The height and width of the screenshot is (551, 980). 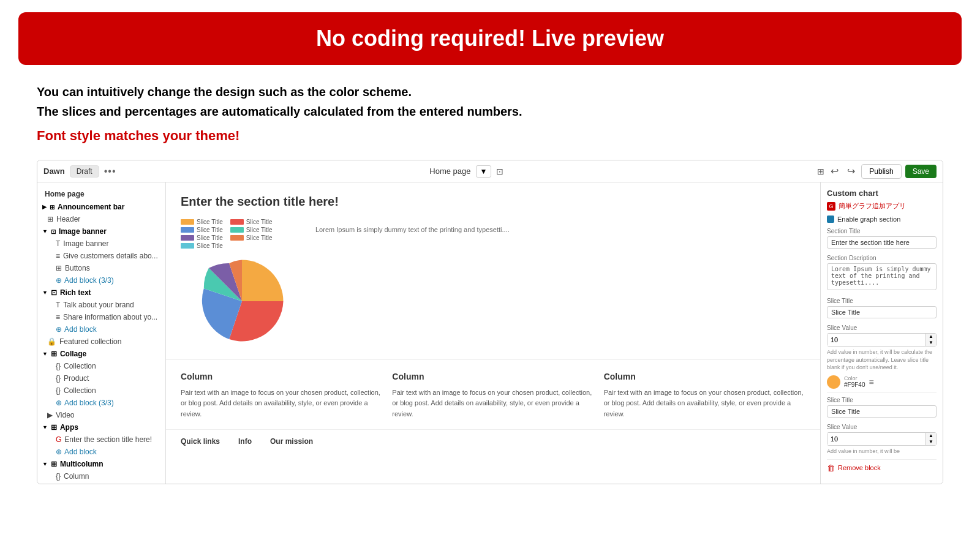 I want to click on sidebar-item-announcement: ▶ ⊞ Announcement bar, so click(x=102, y=207).